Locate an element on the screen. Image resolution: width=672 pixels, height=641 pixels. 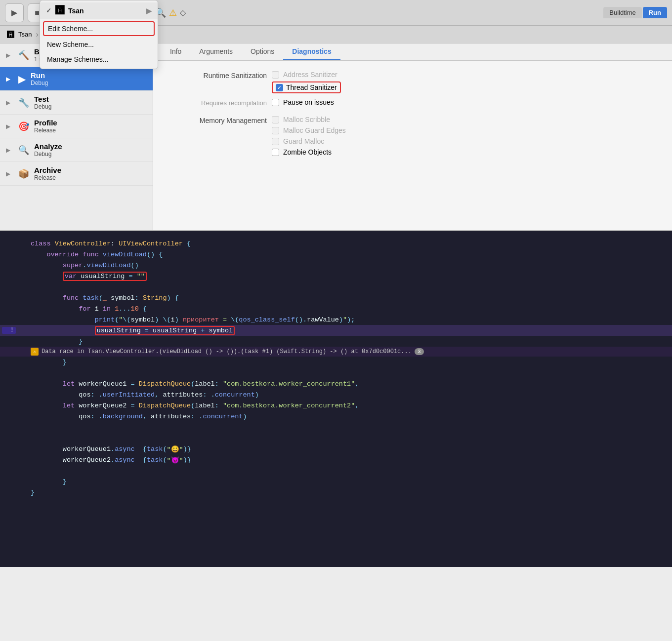
memory-management-label: Memory Management is located at coordinates (217, 120).